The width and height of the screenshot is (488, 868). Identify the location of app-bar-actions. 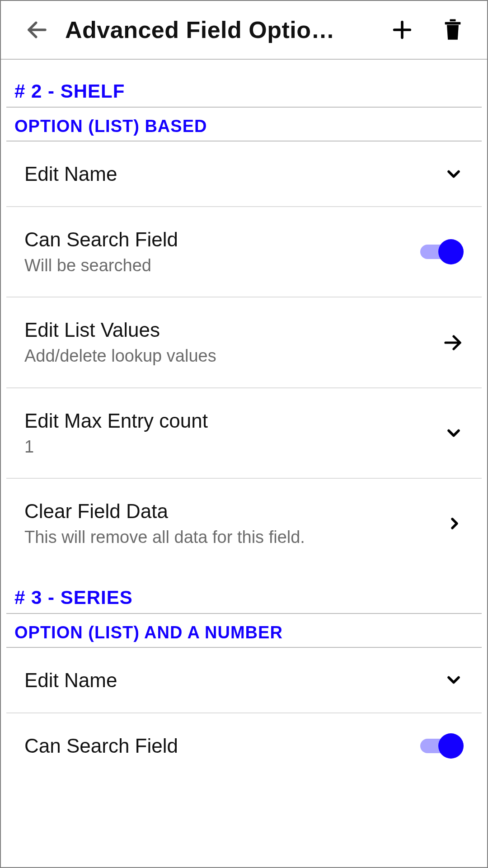
(430, 30).